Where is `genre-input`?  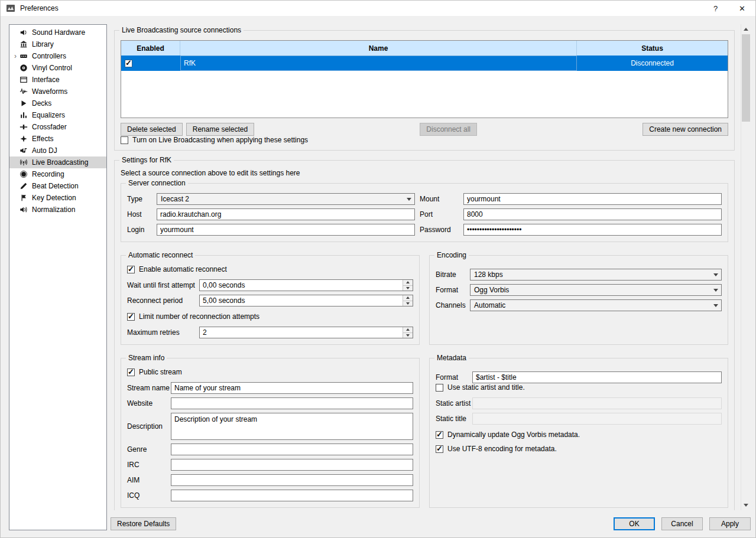 genre-input is located at coordinates (292, 449).